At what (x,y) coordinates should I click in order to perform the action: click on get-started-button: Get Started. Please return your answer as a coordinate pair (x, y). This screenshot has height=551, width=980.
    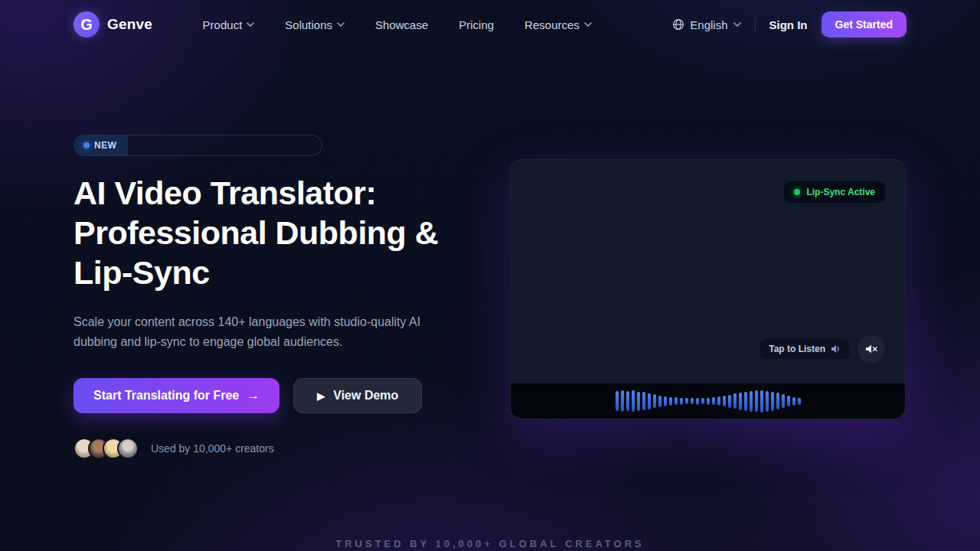
    Looking at the image, I should click on (864, 24).